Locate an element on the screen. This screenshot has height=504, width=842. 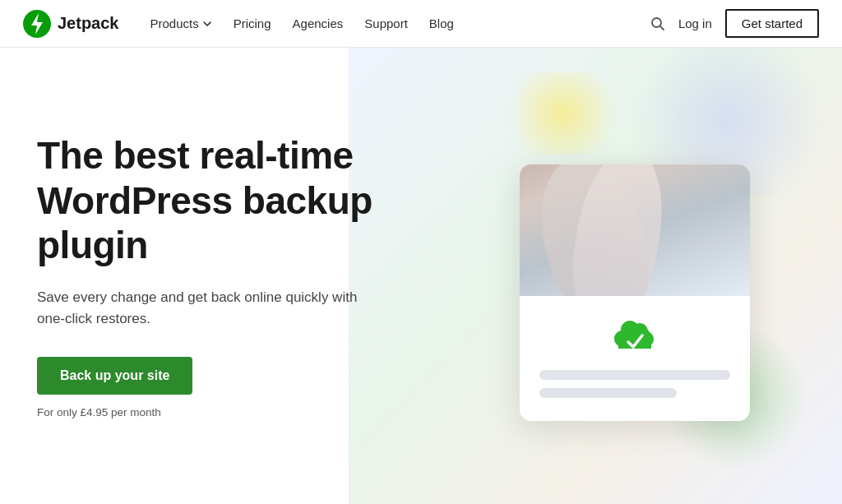
login-link: Log in is located at coordinates (696, 23).